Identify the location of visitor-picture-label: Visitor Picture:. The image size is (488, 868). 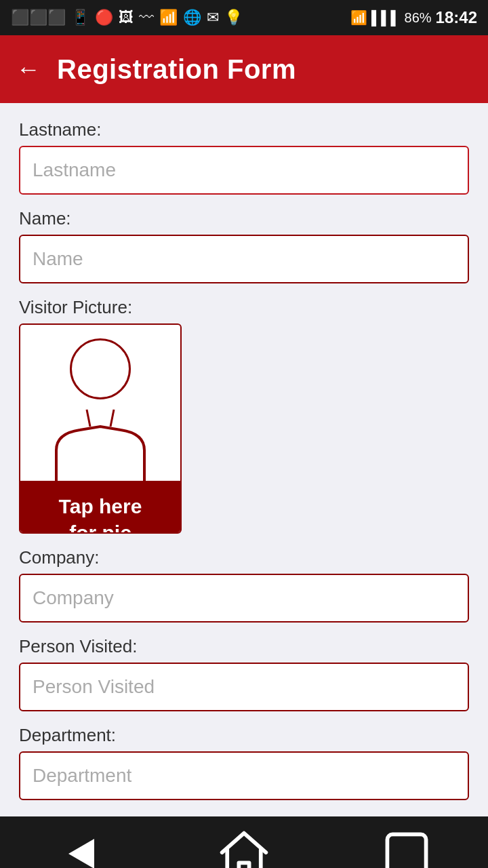
(244, 308).